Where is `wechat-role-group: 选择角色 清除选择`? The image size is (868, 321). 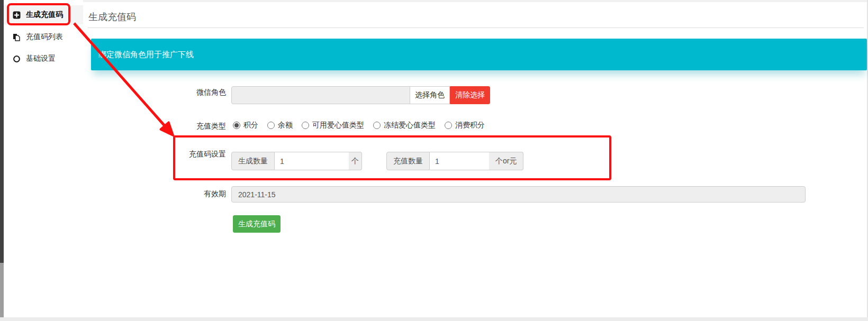 wechat-role-group: 选择角色 清除选择 is located at coordinates (361, 95).